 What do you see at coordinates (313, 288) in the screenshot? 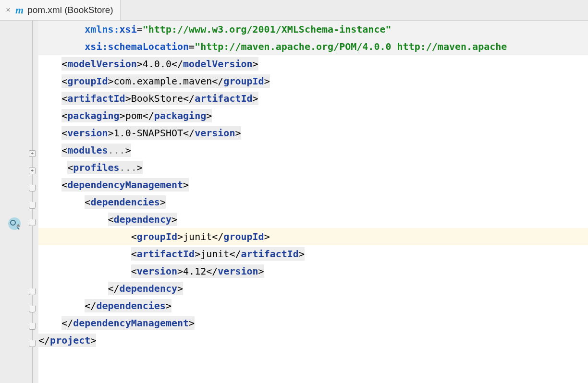
I see `code-line: </dependency>` at bounding box center [313, 288].